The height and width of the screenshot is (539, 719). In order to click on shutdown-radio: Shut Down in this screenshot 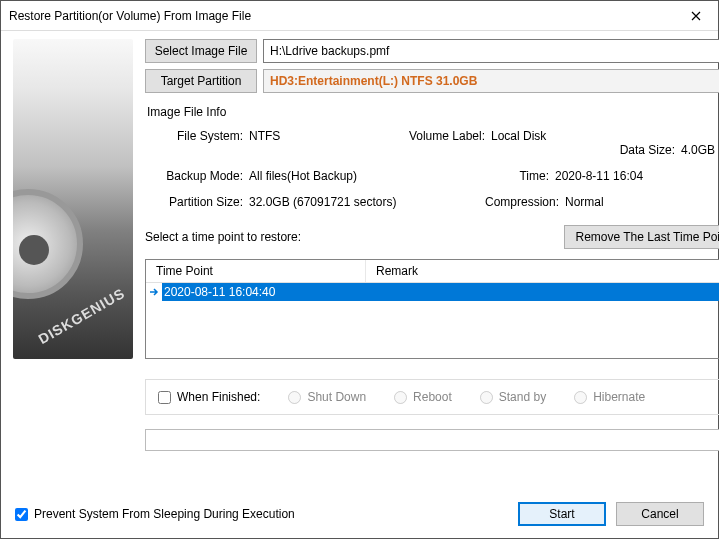, I will do `click(327, 397)`.